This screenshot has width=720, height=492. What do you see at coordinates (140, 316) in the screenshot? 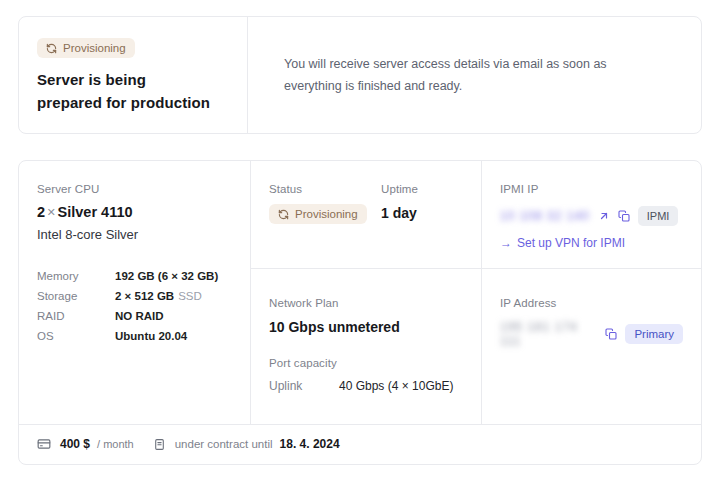
I see `spec-value: NO RAID` at bounding box center [140, 316].